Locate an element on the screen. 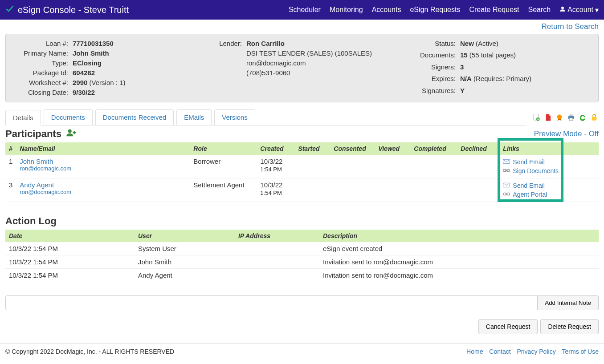  status-value: New is located at coordinates (467, 44).